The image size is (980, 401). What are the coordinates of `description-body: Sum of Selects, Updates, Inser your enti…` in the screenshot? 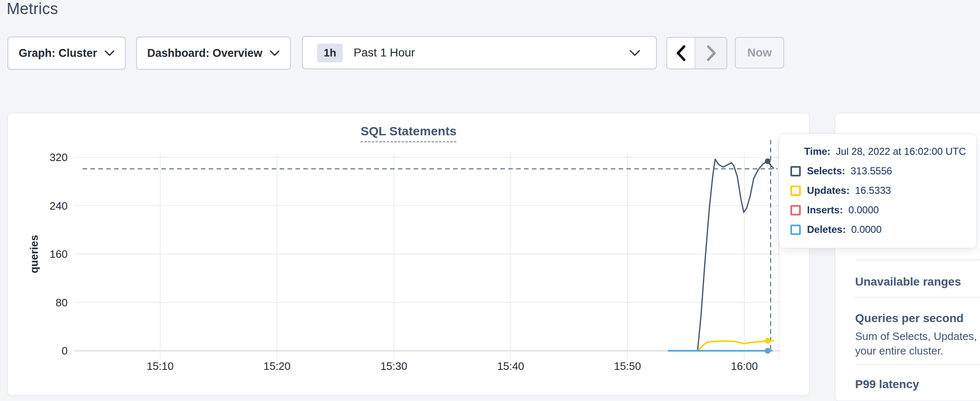 It's located at (918, 344).